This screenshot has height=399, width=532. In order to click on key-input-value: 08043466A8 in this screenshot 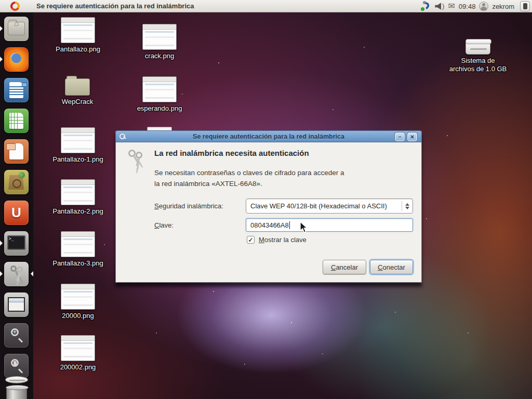, I will do `click(270, 225)`.